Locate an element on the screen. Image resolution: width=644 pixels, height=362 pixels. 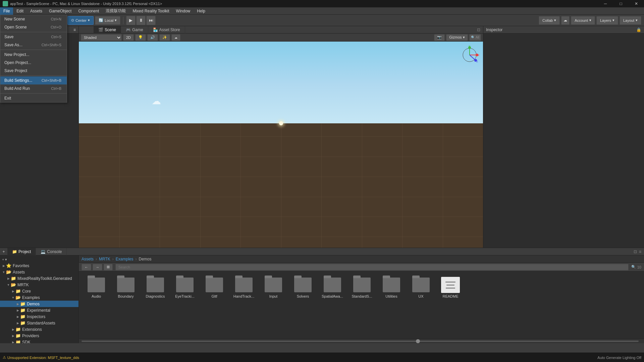
tree-sdk: ▶ 📁 SDK is located at coordinates (39, 341).